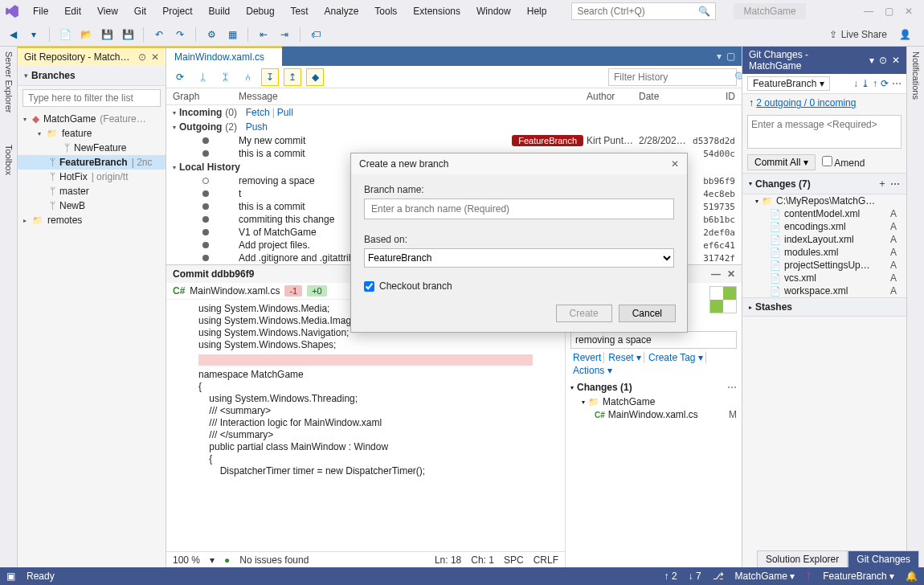  Describe the element at coordinates (92, 56) in the screenshot. I see `git-repo-panel-tab: Git Repository - MatchGame ⊙ ✕` at that location.